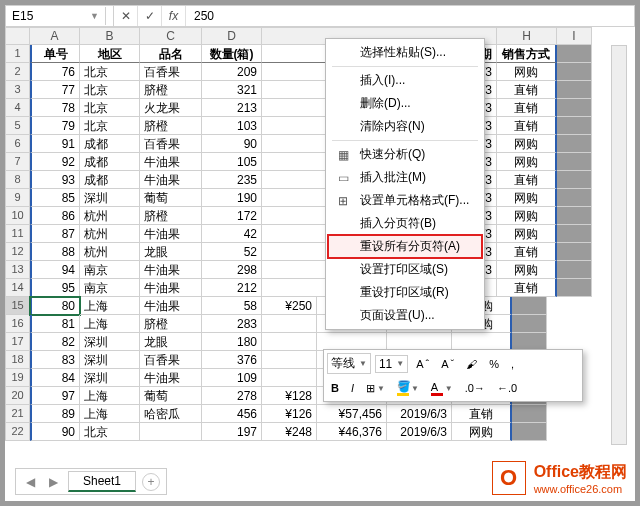 This screenshot has height=506, width=640. What do you see at coordinates (151, 482) in the screenshot?
I see `add-sheet-button: +` at bounding box center [151, 482].